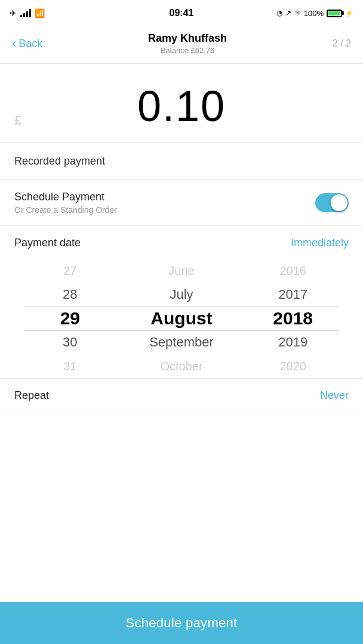 The image size is (363, 644). What do you see at coordinates (182, 13) in the screenshot?
I see `status-bar: ✈ 📶 09:41 ◔ ↗ ⚛ 100% ⚡` at bounding box center [182, 13].